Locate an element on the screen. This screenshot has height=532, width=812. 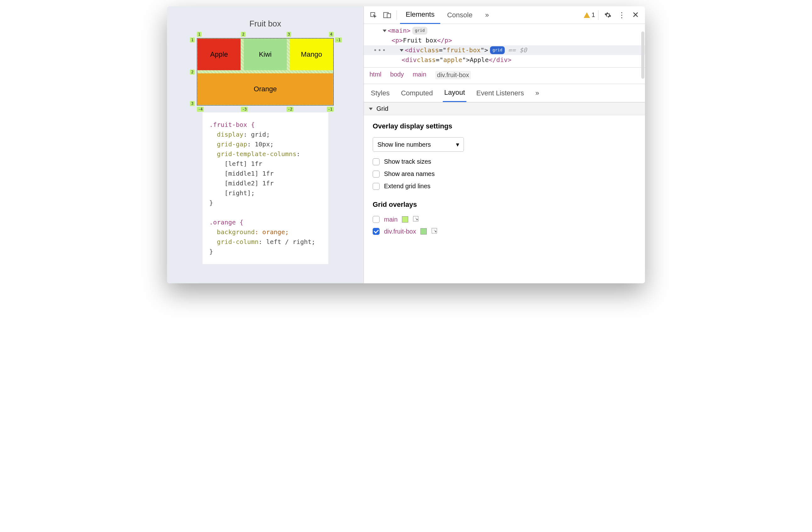
dom-tree: <main> grid <p>Fruit box</p> ••• <div cl… is located at coordinates (504, 46).